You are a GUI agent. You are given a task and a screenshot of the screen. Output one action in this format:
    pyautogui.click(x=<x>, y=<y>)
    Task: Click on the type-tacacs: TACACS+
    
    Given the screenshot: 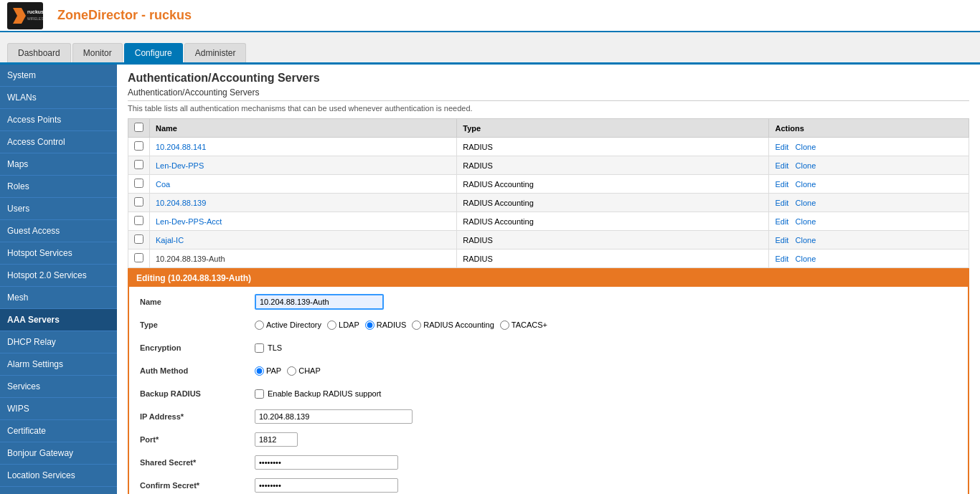 What is the action you would take?
    pyautogui.click(x=524, y=326)
    